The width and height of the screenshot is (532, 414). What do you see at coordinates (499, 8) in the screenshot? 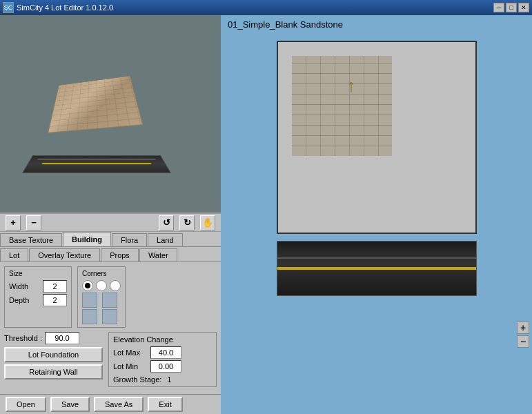
I see `minimize-button: ─` at bounding box center [499, 8].